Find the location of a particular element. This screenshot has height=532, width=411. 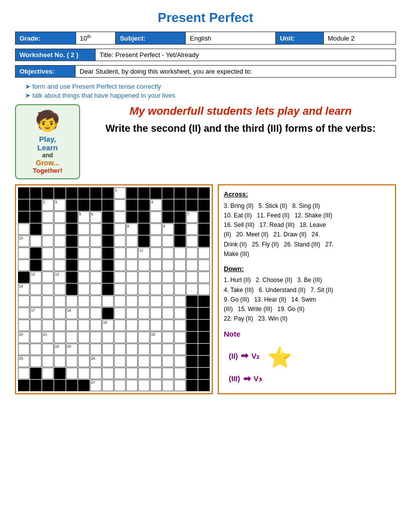

arrow-icon: ➡ is located at coordinates (244, 356).